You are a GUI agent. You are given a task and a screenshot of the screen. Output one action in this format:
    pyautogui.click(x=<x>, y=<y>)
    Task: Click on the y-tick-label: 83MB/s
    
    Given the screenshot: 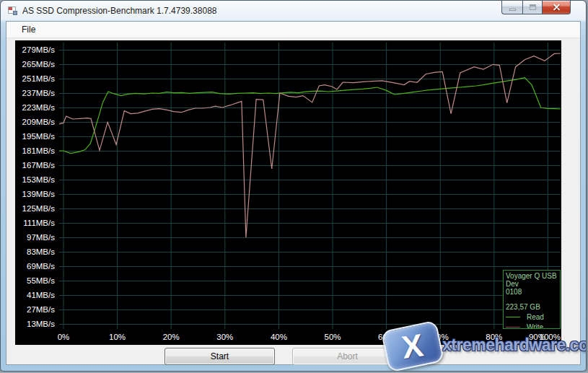 What is the action you would take?
    pyautogui.click(x=35, y=252)
    